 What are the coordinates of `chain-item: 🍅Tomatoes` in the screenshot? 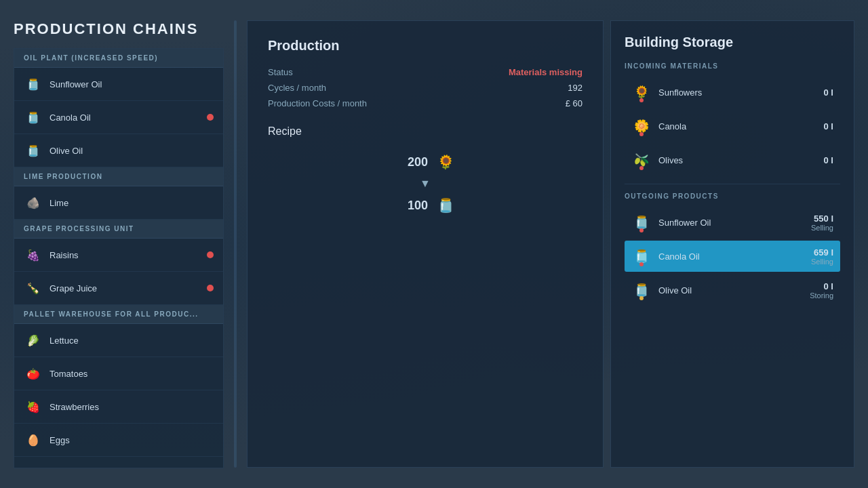 It's located at (119, 374).